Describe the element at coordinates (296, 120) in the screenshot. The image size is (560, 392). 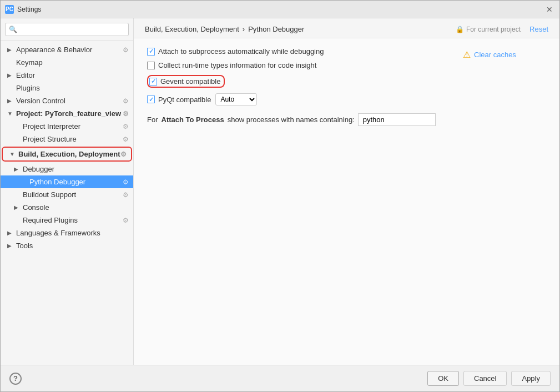
I see `attach-process-row: For Attach To Process show processes wit…` at that location.